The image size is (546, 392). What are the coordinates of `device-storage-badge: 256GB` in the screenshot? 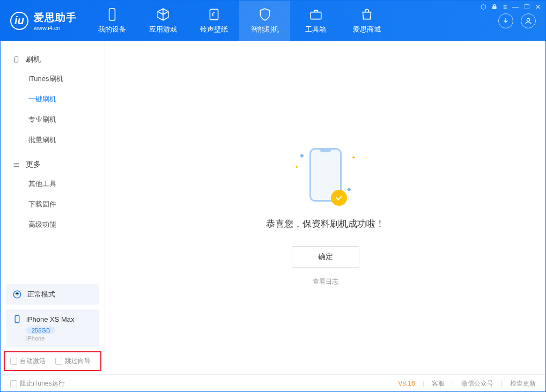 It's located at (41, 330).